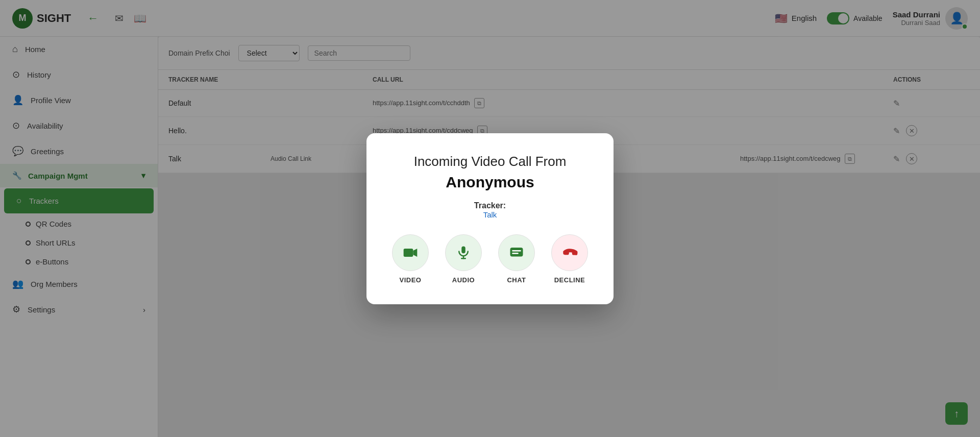  What do you see at coordinates (570, 253) in the screenshot?
I see `decline-action-circle` at bounding box center [570, 253].